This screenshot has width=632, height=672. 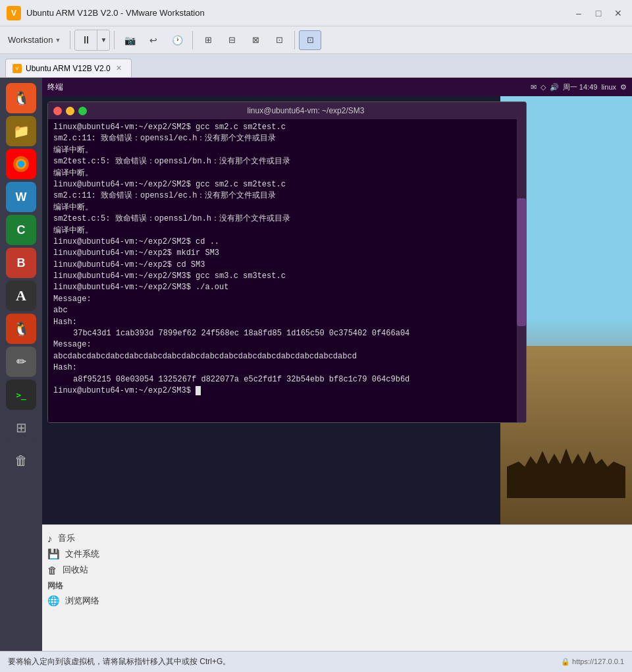 I want to click on take-snapshot-button: 📷, so click(x=130, y=40).